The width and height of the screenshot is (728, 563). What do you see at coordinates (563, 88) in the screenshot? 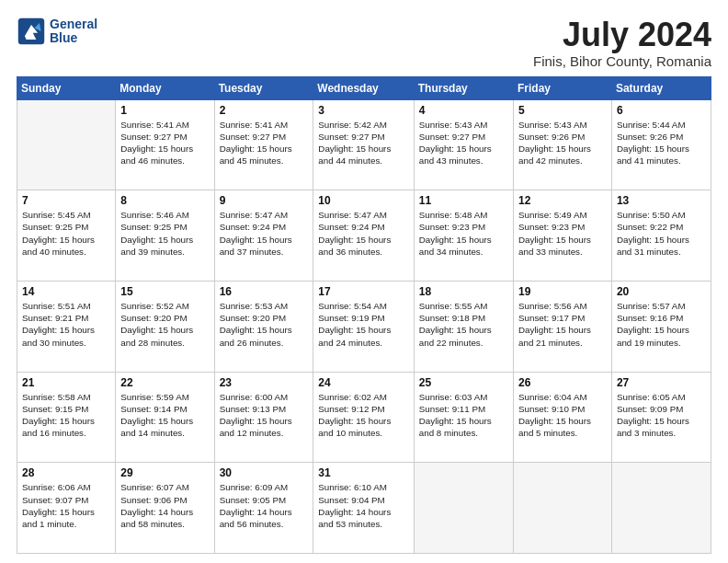
I see `day-header-friday: Friday` at bounding box center [563, 88].